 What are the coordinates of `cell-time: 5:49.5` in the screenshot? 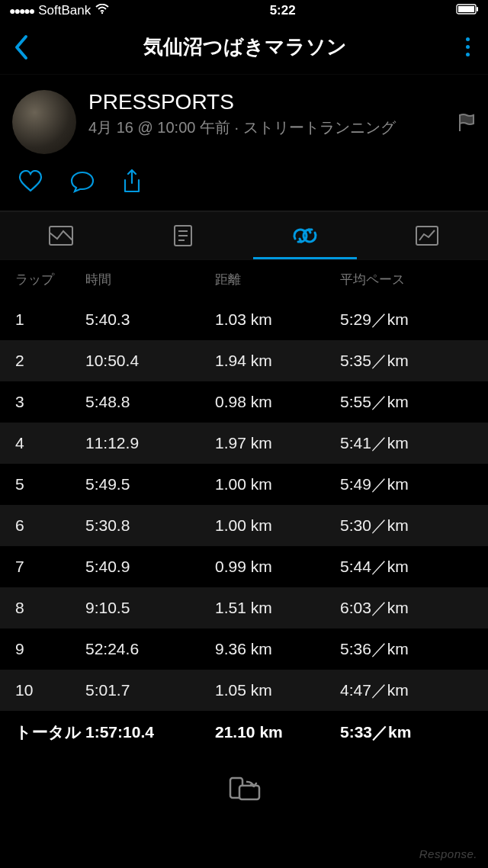 It's located at (150, 484).